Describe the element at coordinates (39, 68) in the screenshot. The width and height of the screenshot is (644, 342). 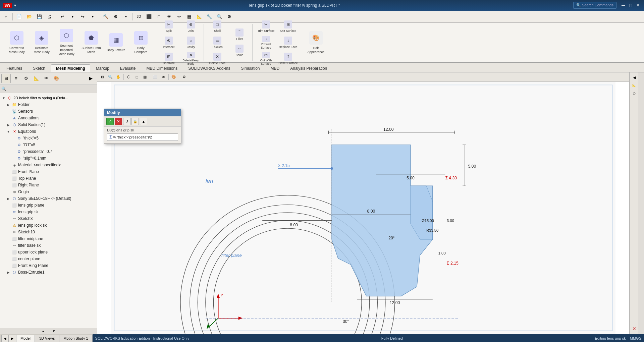
I see `tab-sketch: Sketch` at that location.